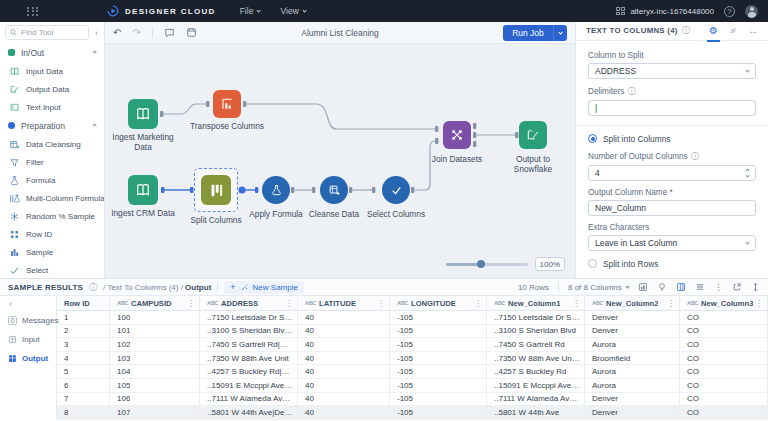  I want to click on list-view-icon, so click(700, 287).